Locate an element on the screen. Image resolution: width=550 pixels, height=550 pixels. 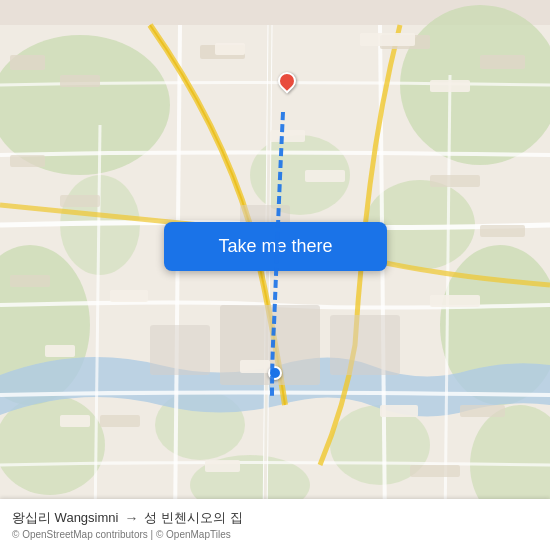
route-info: 왕십리 Wangsimni → 성 빈첸시오의 집 is located at coordinates (275, 518).